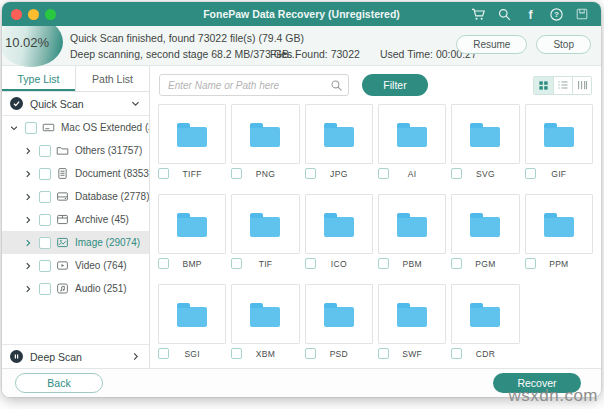 Image resolution: width=604 pixels, height=409 pixels. Describe the element at coordinates (76, 150) in the screenshot. I see `tree-item: Others (31757)` at that location.